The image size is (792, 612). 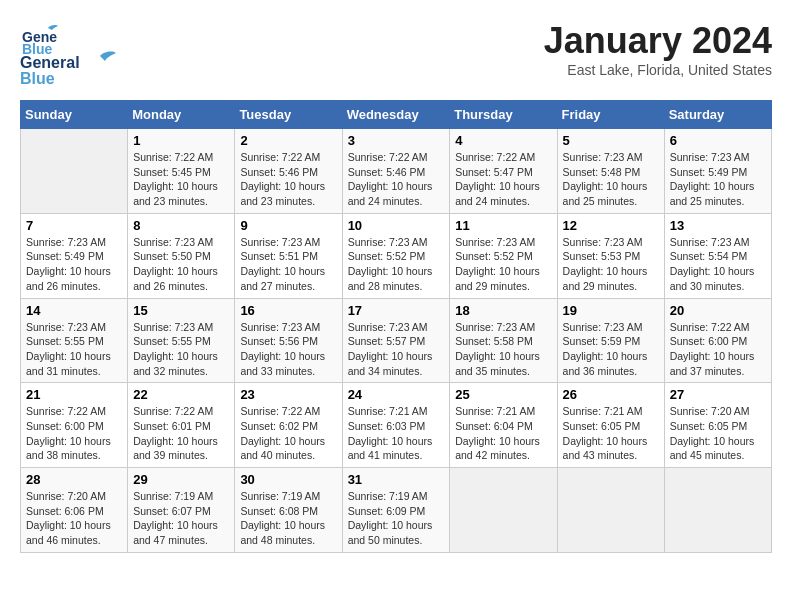 I want to click on day-number: 26, so click(x=611, y=394).